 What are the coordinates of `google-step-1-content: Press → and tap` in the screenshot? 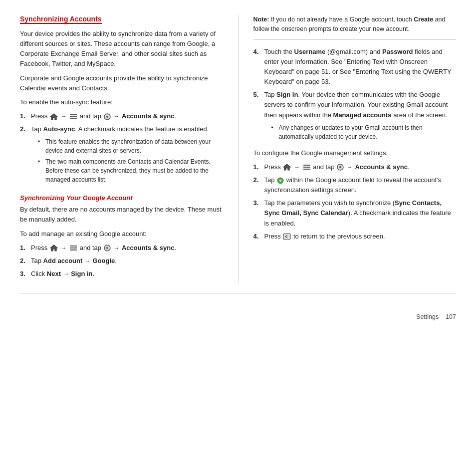 It's located at (104, 248).